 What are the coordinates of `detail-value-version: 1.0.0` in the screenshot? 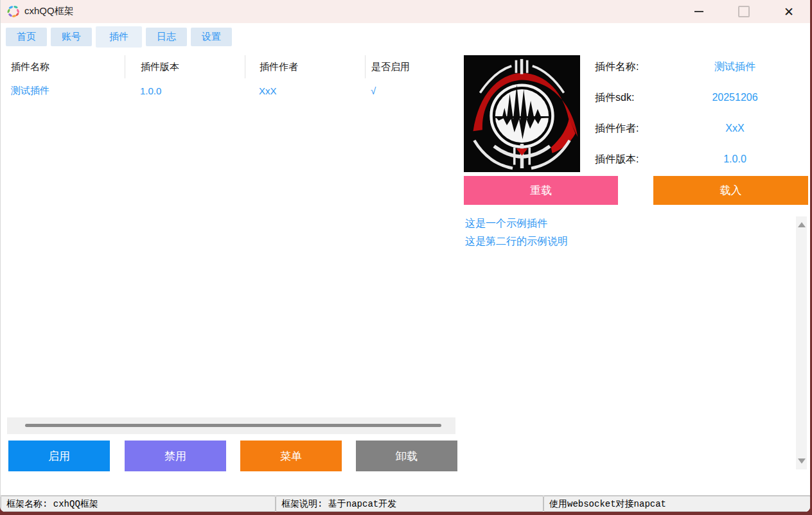 It's located at (735, 159).